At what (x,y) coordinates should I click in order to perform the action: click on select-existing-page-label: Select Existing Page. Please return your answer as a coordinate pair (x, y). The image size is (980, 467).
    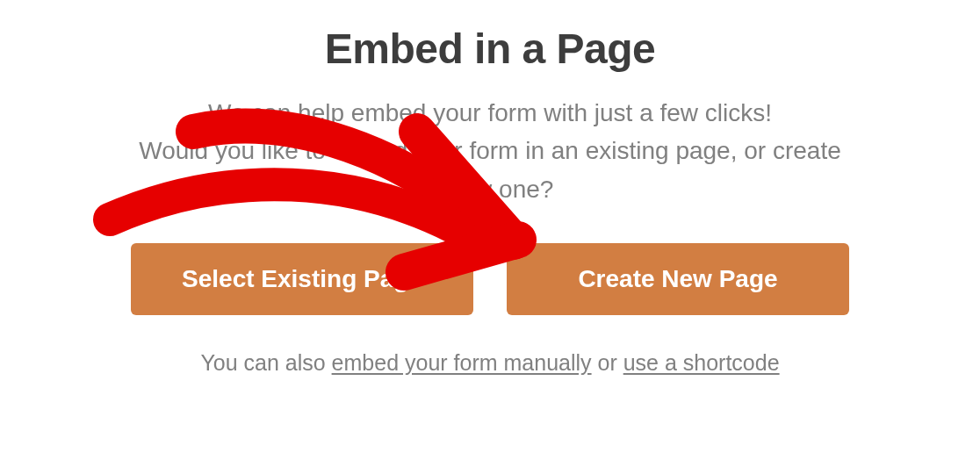
    Looking at the image, I should click on (302, 279).